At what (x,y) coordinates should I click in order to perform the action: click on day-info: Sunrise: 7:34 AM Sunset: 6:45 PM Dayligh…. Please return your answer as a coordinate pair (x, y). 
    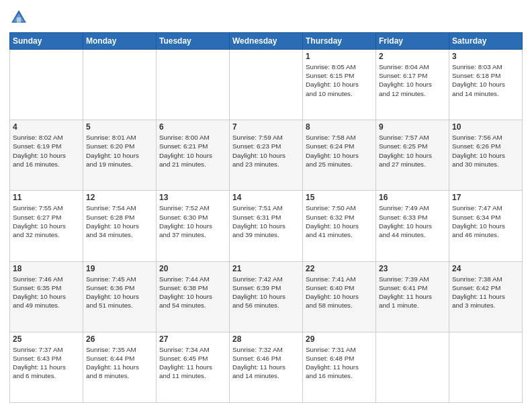
    Looking at the image, I should click on (193, 363).